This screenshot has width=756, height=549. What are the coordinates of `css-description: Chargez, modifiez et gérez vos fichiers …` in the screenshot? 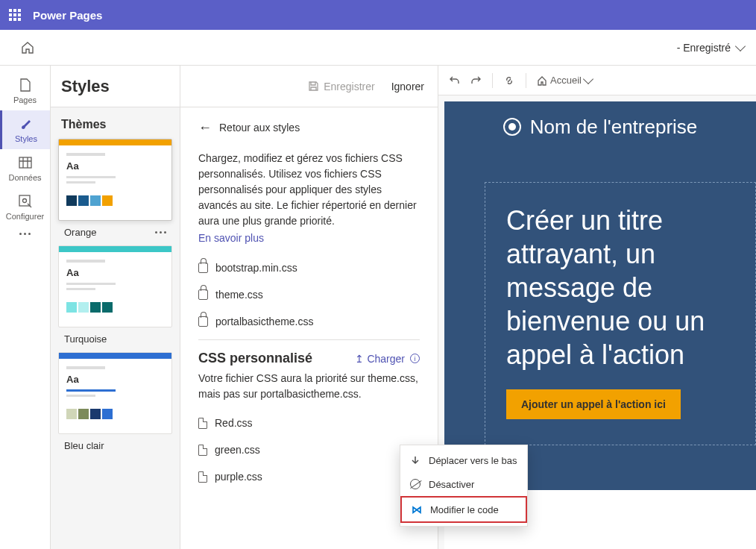 It's located at (309, 189).